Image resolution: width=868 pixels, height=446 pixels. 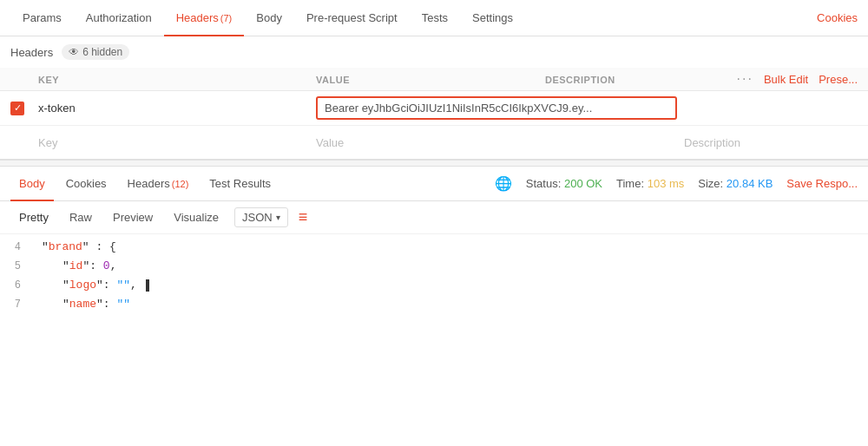 I want to click on desc-col-header: DESCRIPTION, so click(x=632, y=80).